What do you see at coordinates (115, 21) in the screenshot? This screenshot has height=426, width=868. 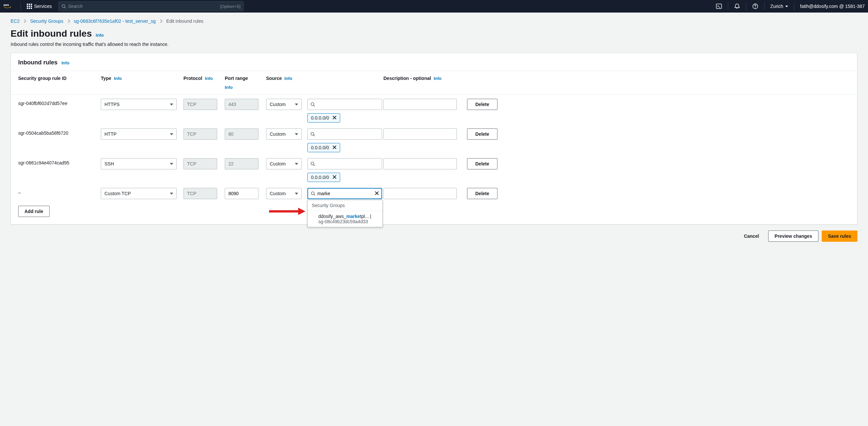 I see `breadcrumb-sg-id: sg-0683c6f7635e1af02 - test_server_sg` at bounding box center [115, 21].